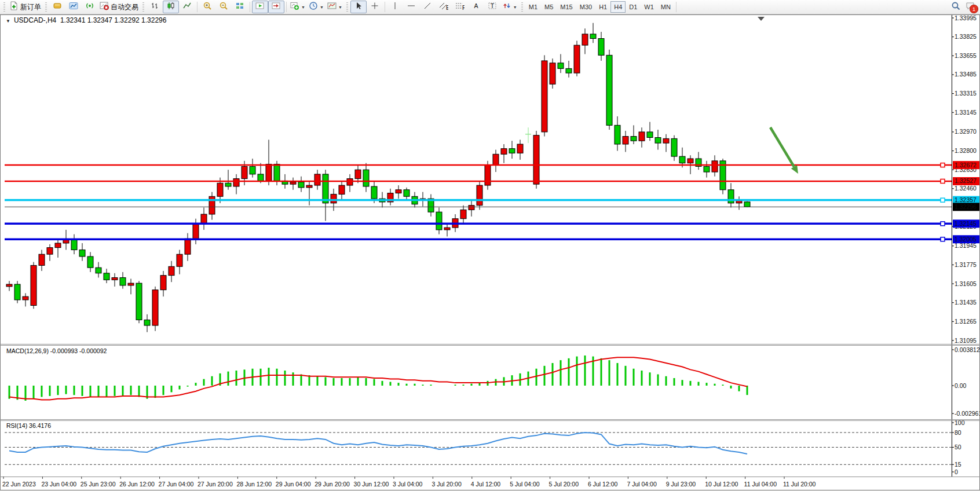 The width and height of the screenshot is (980, 491). I want to click on macd-axis-label: 0.00, so click(960, 386).